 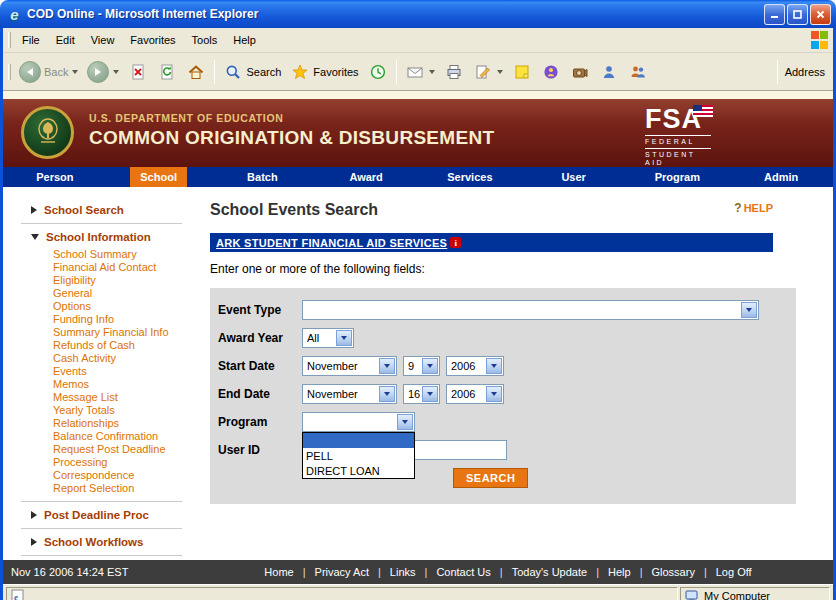 What do you see at coordinates (159, 177) in the screenshot?
I see `tab-school: School` at bounding box center [159, 177].